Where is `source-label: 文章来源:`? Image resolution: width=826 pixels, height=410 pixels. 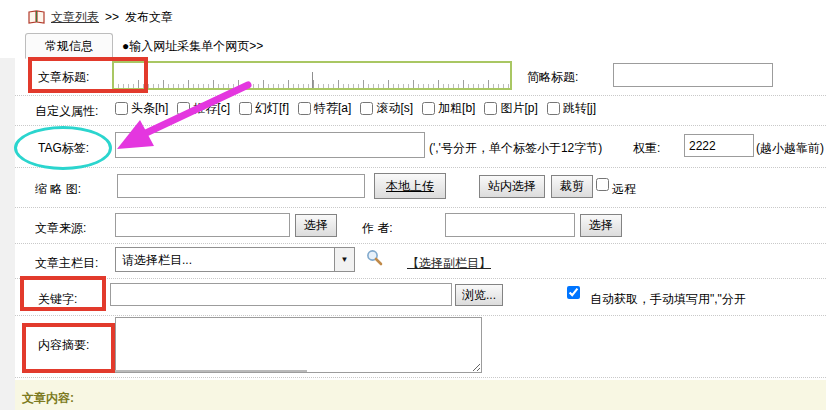
source-label: 文章来源: is located at coordinates (60, 228).